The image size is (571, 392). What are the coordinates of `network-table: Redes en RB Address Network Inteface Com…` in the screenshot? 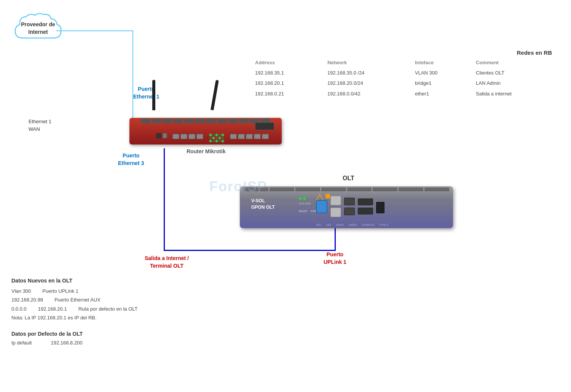 It's located at (404, 74).